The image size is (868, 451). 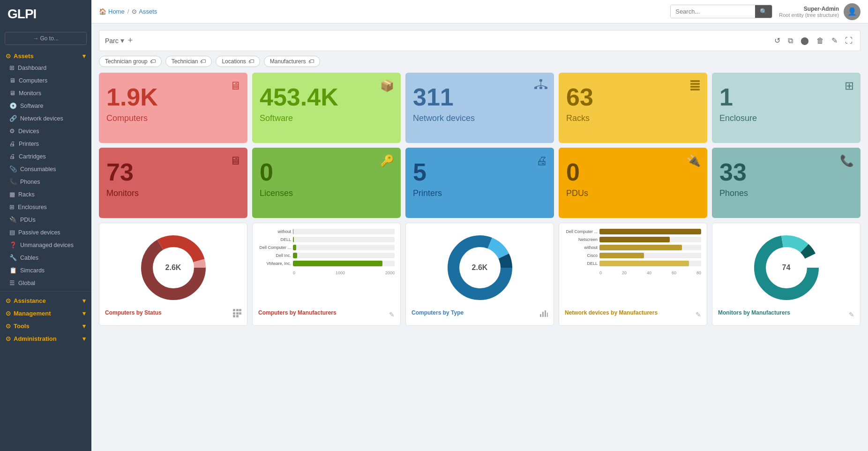 What do you see at coordinates (46, 325) in the screenshot?
I see `tools-section: ⊙ Tools ▾` at bounding box center [46, 325].